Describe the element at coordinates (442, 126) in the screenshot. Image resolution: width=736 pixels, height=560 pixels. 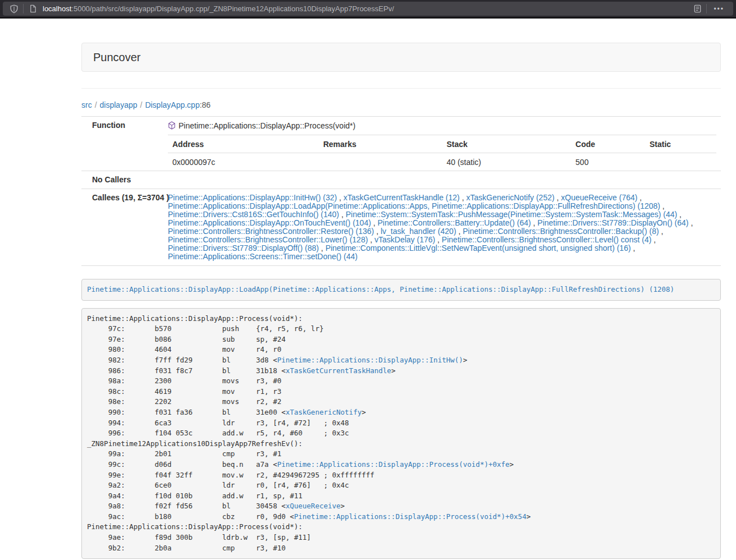
I see `function-name-cell: Pinetime::Applications::DisplayApp::Proc…` at that location.